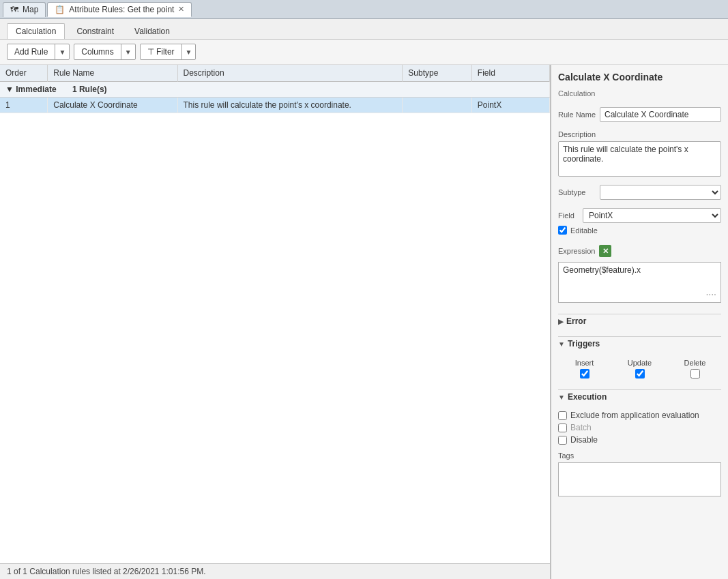 This screenshot has width=728, height=579. Describe the element at coordinates (106, 571) in the screenshot. I see `status-text: 1 of 1 Calculation rules listed at 2/26/…` at that location.